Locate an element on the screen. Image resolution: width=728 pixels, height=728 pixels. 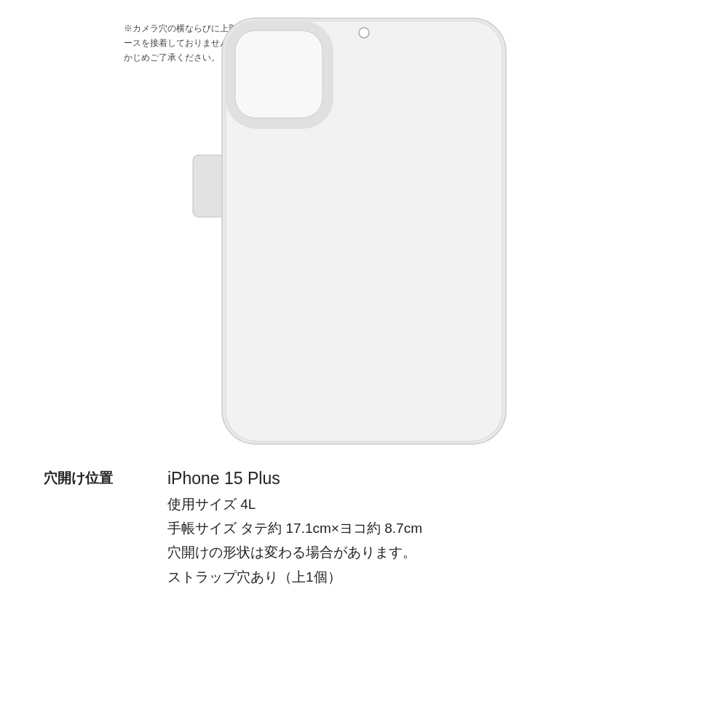
product-strap-note: ストラップ穴あり（上1個） is located at coordinates (295, 577).